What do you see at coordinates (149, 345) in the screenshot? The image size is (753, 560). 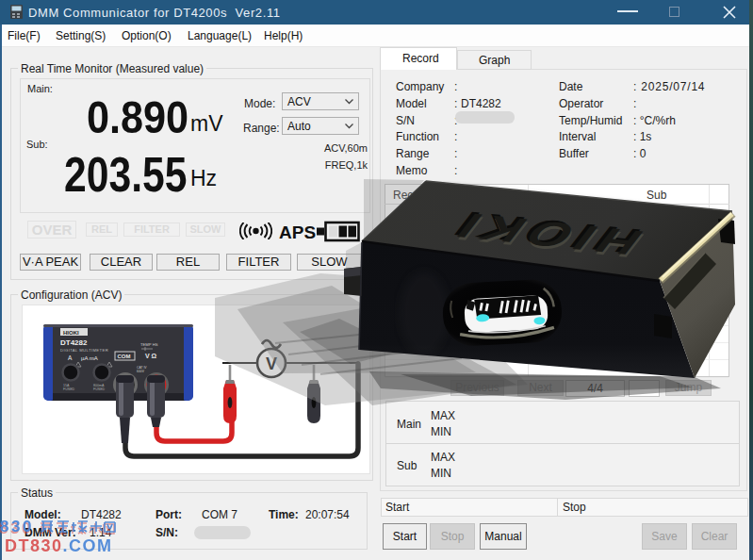 I see `svg-text: TEMP HS` at bounding box center [149, 345].